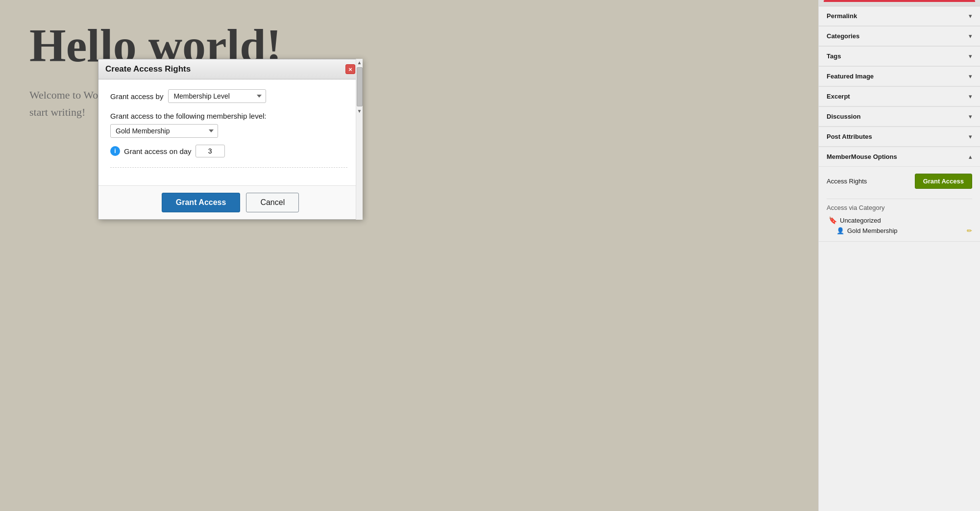  Describe the element at coordinates (900, 77) in the screenshot. I see `panel-featured-image: Featured Image ▾` at that location.